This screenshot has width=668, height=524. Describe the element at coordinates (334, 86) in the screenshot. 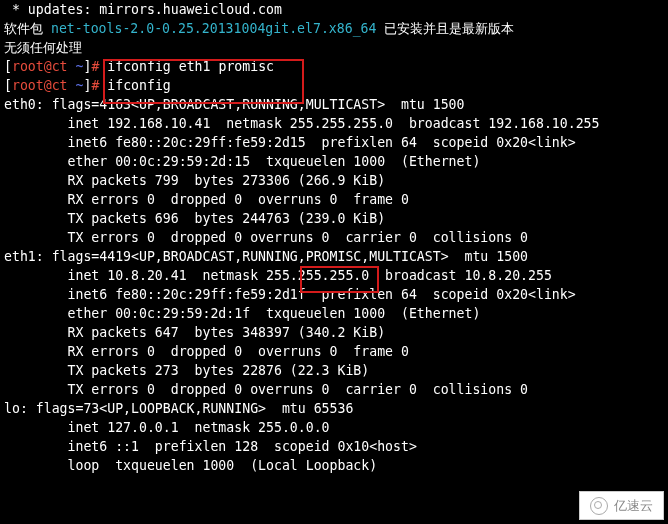

I see `terminal-line: [root@ct ~]# ifconfig` at that location.